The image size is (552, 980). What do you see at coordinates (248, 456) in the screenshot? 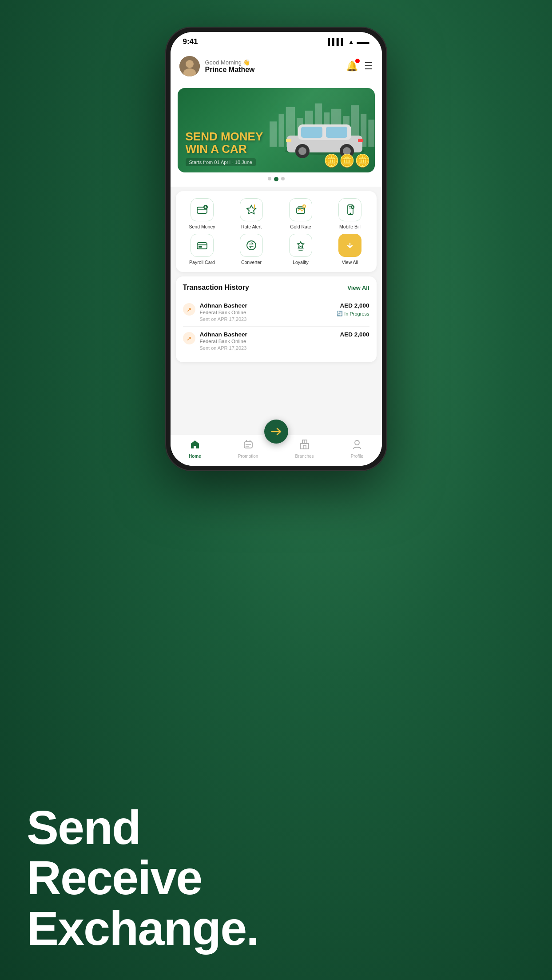
I see `nav-promotion-label: Promotion` at bounding box center [248, 456].